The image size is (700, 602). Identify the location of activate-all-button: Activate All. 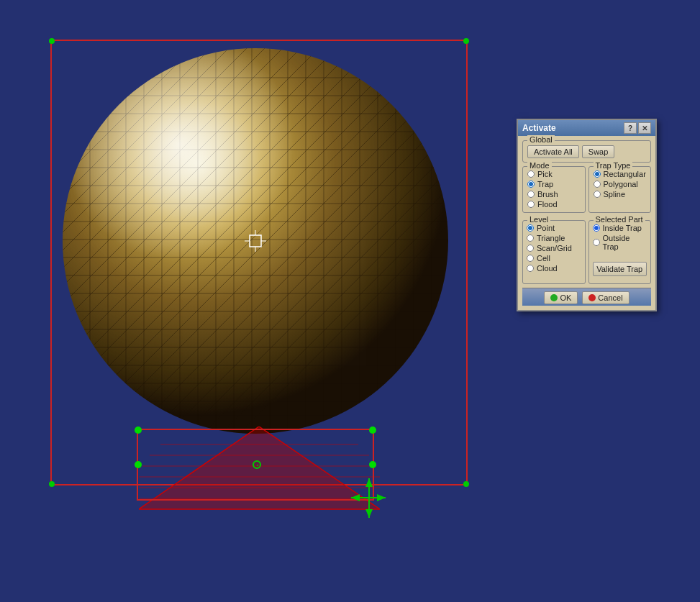
(553, 152).